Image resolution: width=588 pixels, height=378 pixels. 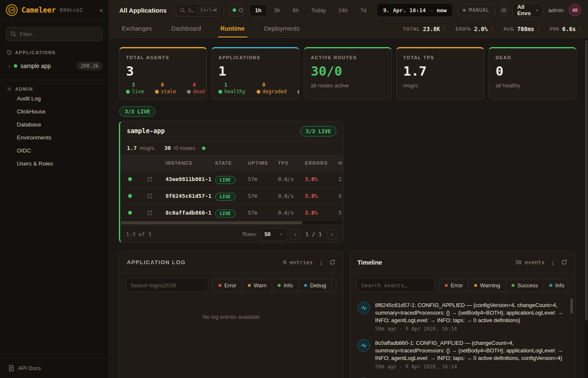 I want to click on time-range-group: 1h 3h 6h Today 24h 7d, so click(x=311, y=10).